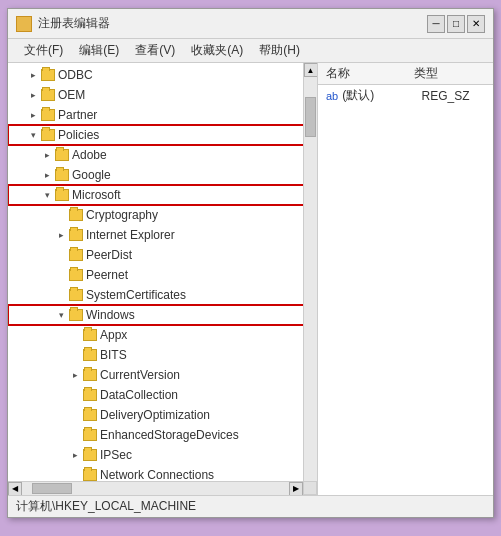 The height and width of the screenshot is (536, 501). Describe the element at coordinates (162, 295) in the screenshot. I see `tree-item-syscerts: SystemCertificates` at that location.